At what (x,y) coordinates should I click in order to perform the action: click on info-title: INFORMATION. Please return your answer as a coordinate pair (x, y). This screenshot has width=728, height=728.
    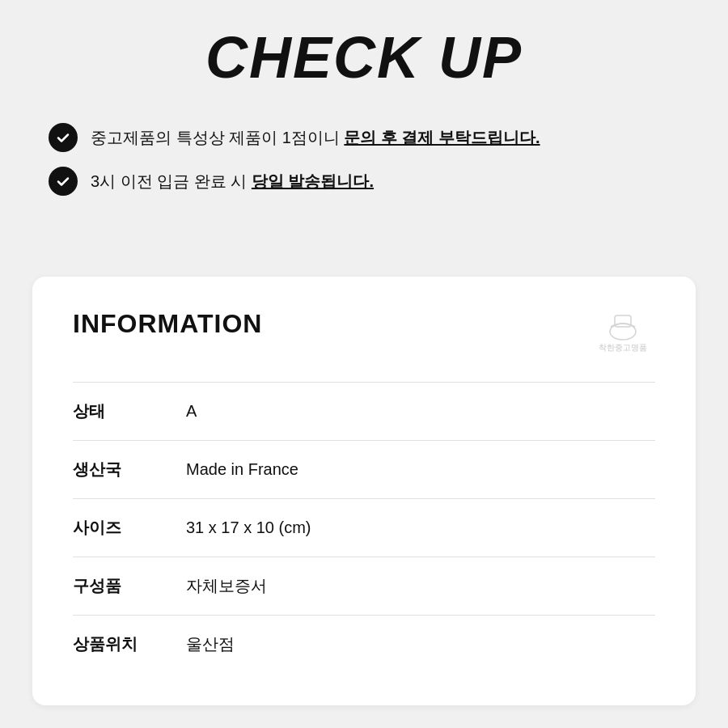
    Looking at the image, I should click on (167, 324).